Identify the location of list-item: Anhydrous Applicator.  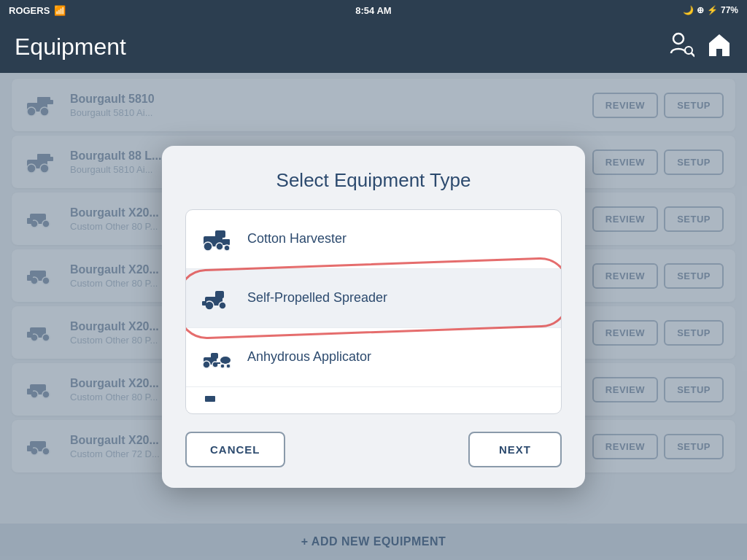
(374, 357).